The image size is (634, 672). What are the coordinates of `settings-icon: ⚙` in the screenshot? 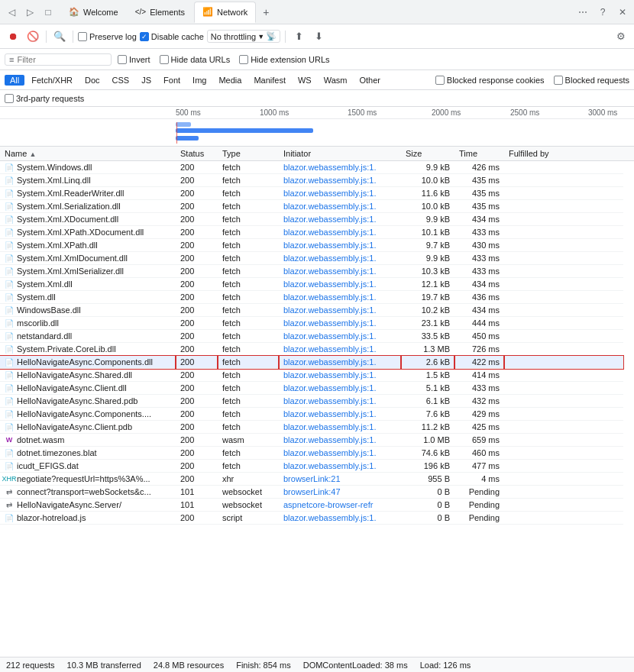 It's located at (621, 37).